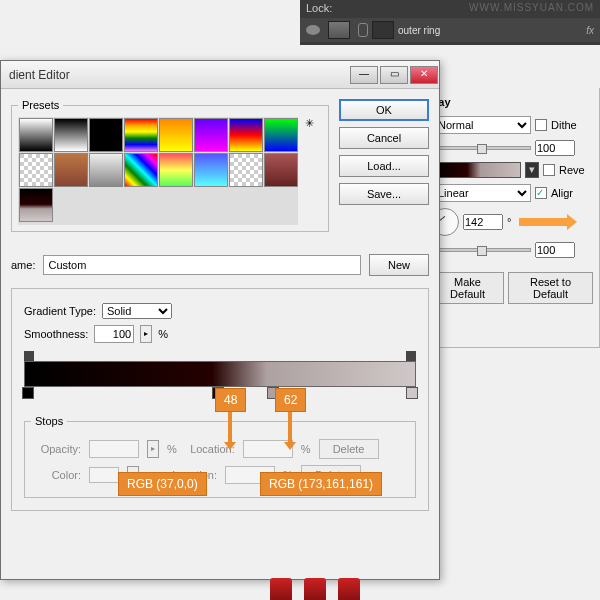 The height and width of the screenshot is (600, 600). What do you see at coordinates (544, 222) in the screenshot?
I see `annotation-arrow-icon` at bounding box center [544, 222].